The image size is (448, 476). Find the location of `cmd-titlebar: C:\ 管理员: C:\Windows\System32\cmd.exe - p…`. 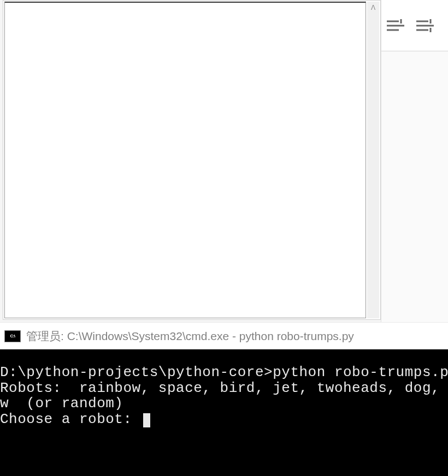

cmd-titlebar: C:\ 管理员: C:\Windows\System32\cmd.exe - p… is located at coordinates (224, 336).